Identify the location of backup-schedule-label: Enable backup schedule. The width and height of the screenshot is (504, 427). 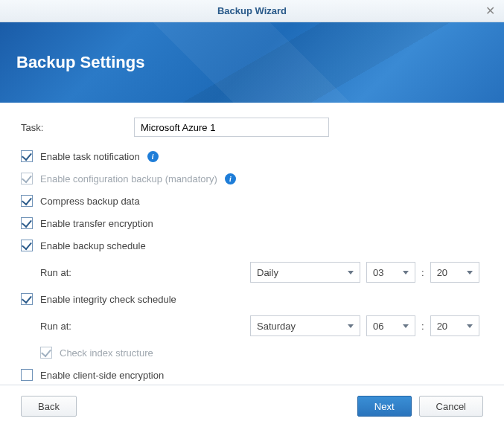
(93, 245).